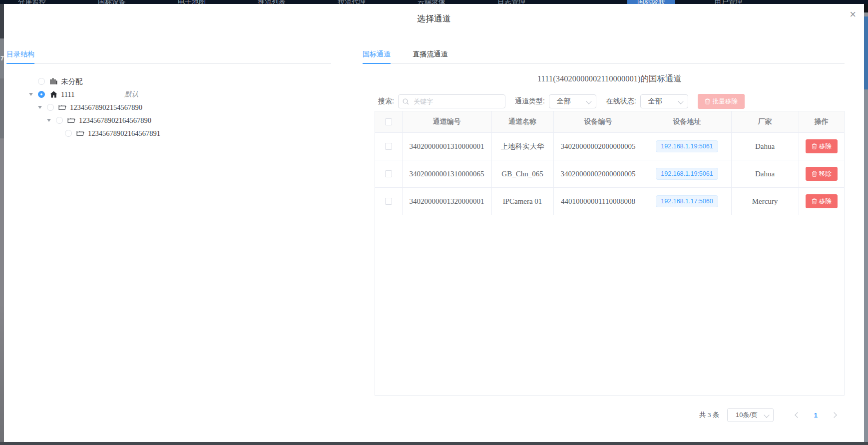 The width and height of the screenshot is (868, 445). I want to click on col-manufacturer: 厂家, so click(765, 122).